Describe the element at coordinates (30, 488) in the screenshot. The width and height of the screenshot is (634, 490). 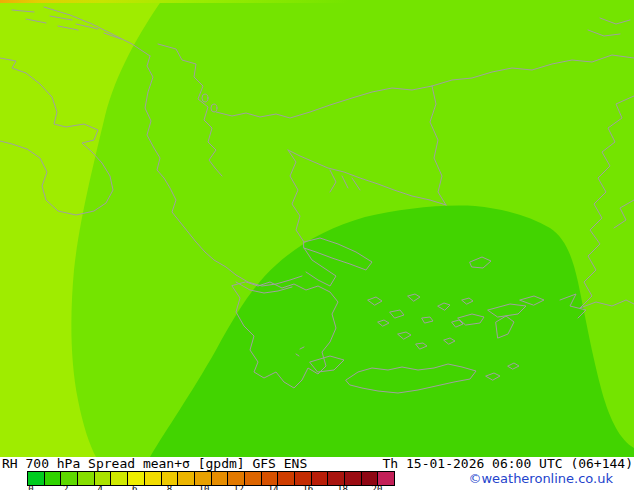
I see `colorbar-tick: 0` at that location.